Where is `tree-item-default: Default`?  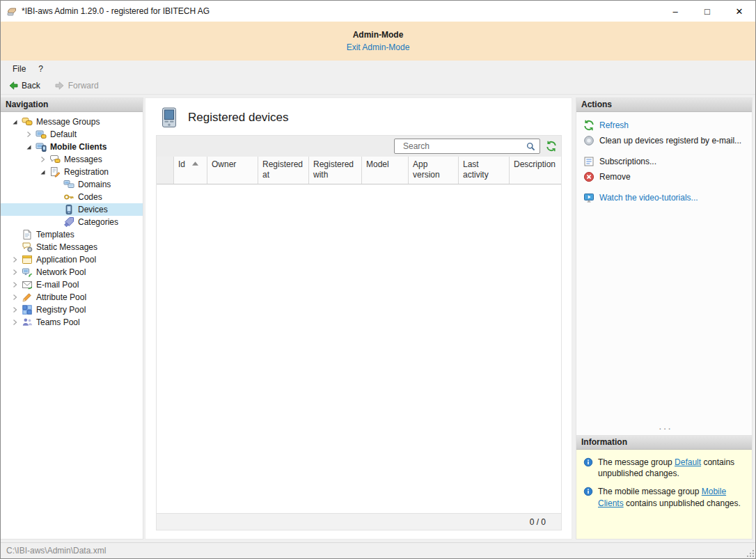
tree-item-default: Default is located at coordinates (72, 134).